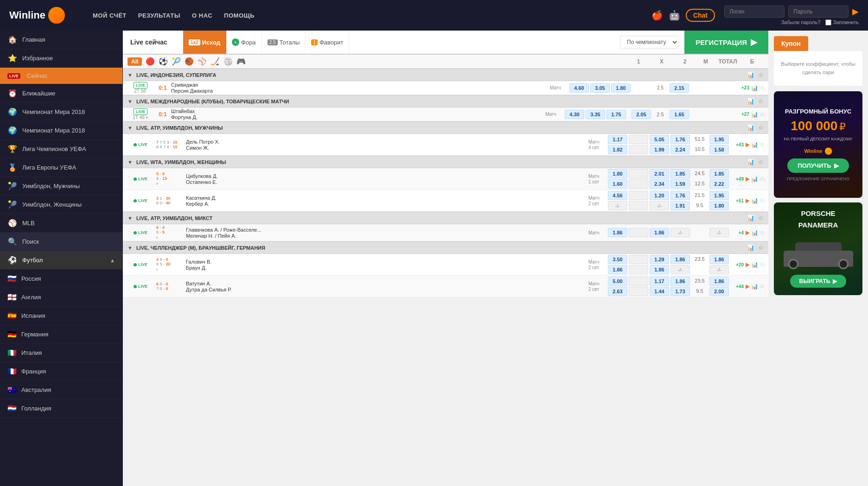  What do you see at coordinates (641, 114) in the screenshot?
I see `total-m-btn: 2.05` at bounding box center [641, 114].